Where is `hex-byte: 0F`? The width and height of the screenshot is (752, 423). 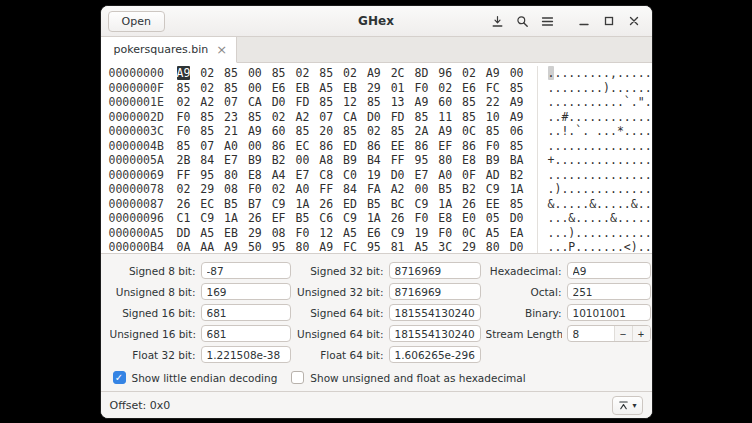 hex-byte: 0F is located at coordinates (469, 175).